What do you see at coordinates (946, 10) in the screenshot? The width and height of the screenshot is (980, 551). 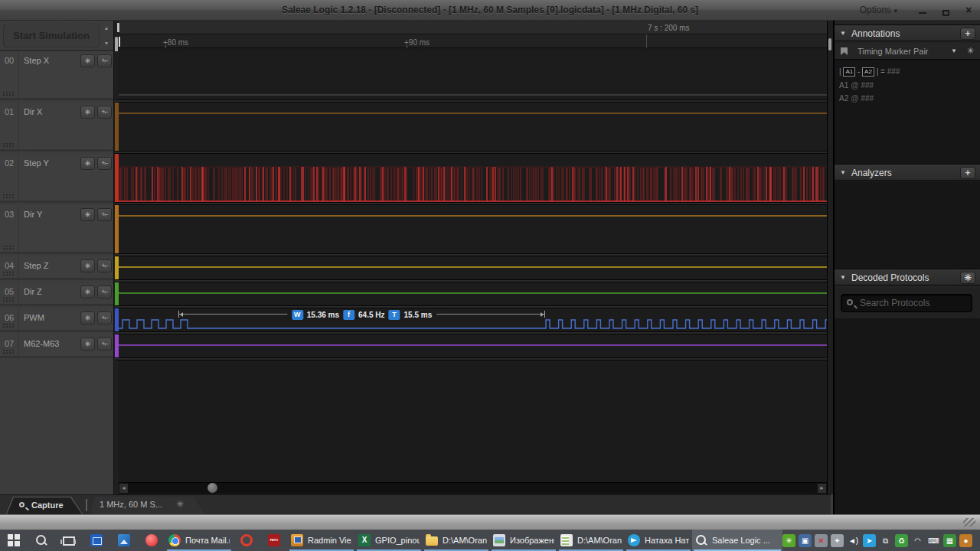 I see `restore-button` at bounding box center [946, 10].